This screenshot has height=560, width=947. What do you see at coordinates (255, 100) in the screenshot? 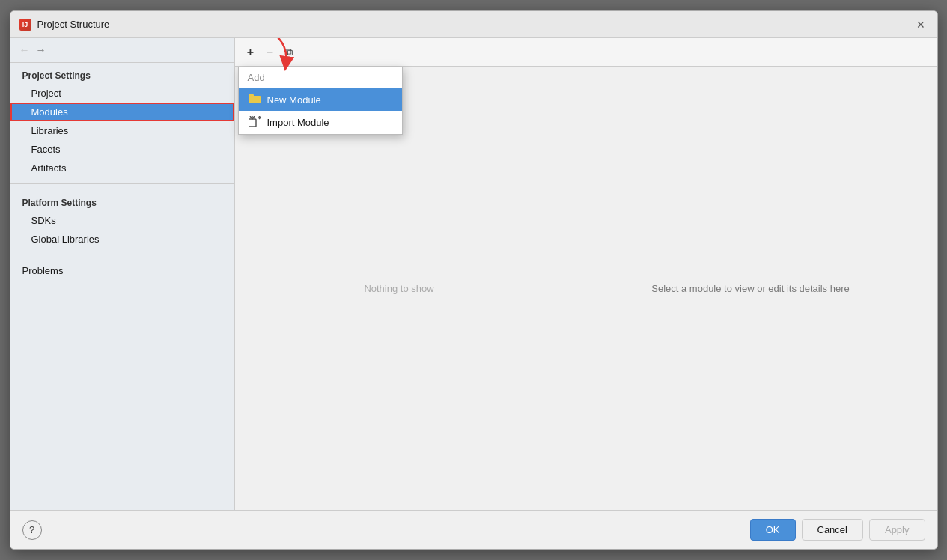
I see `folder-icon` at bounding box center [255, 100].